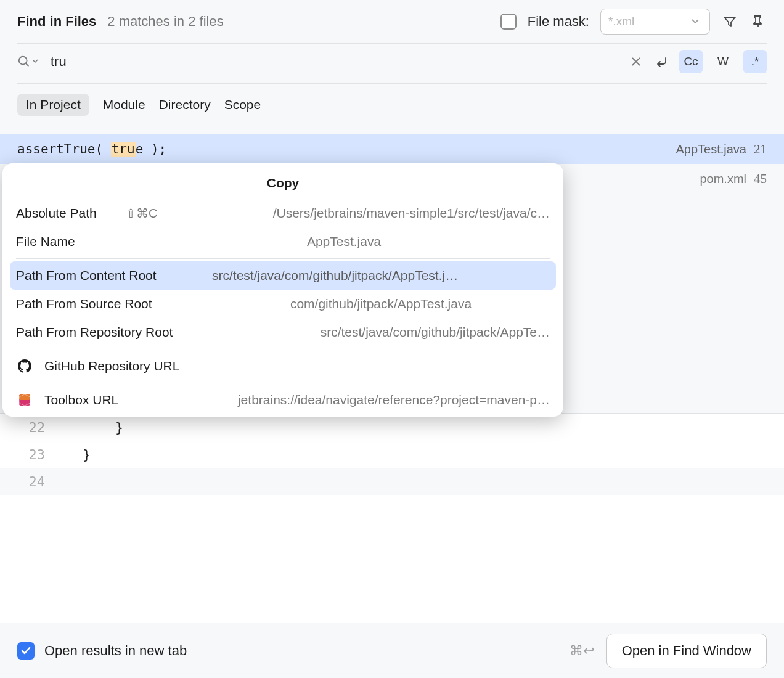 The height and width of the screenshot is (678, 784). Describe the element at coordinates (392, 105) in the screenshot. I see `scope-tabs: In Project Module Directory Scope` at that location.